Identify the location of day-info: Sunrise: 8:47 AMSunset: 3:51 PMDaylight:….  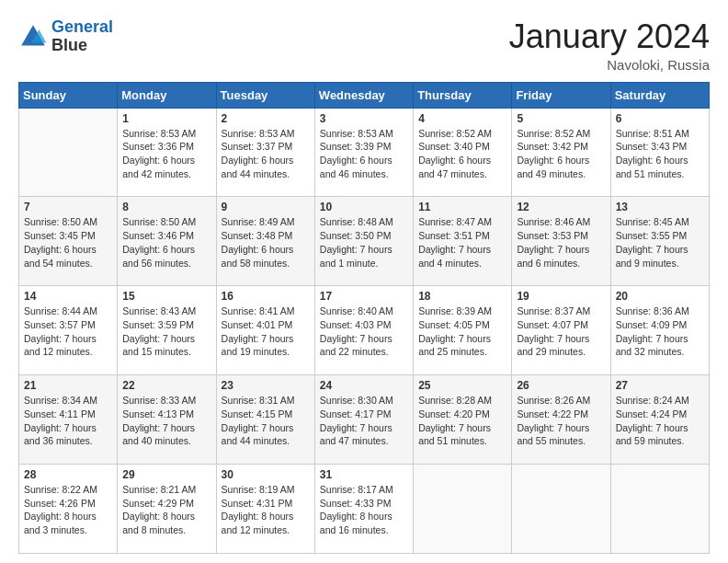
(462, 243).